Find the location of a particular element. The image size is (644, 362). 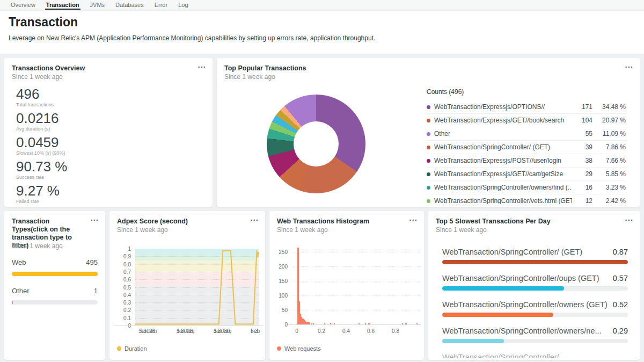

panel-title: Top Popular Transactions is located at coordinates (422, 69).